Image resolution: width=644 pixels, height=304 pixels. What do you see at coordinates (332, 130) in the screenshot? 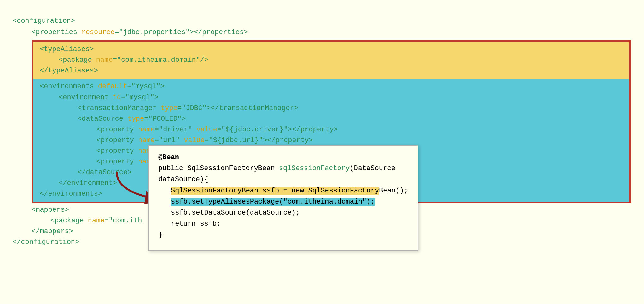
I see `property-driver: <property name="driver" value="${jdbc.dr…` at bounding box center [332, 130].